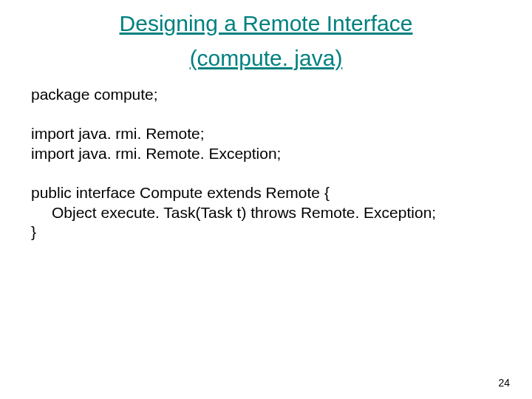  Describe the element at coordinates (270, 134) in the screenshot. I see `code-import-line-1: import java. rmi. Remote;` at that location.